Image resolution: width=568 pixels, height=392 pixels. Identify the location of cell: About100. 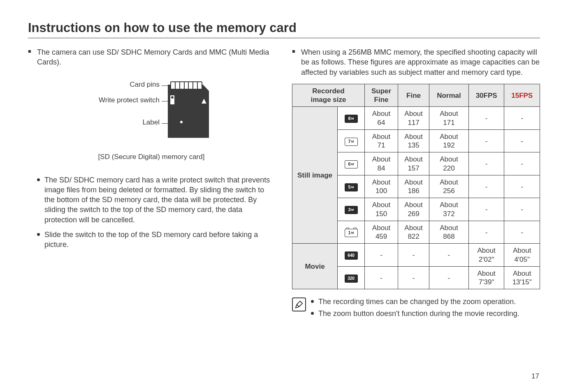
(382, 187).